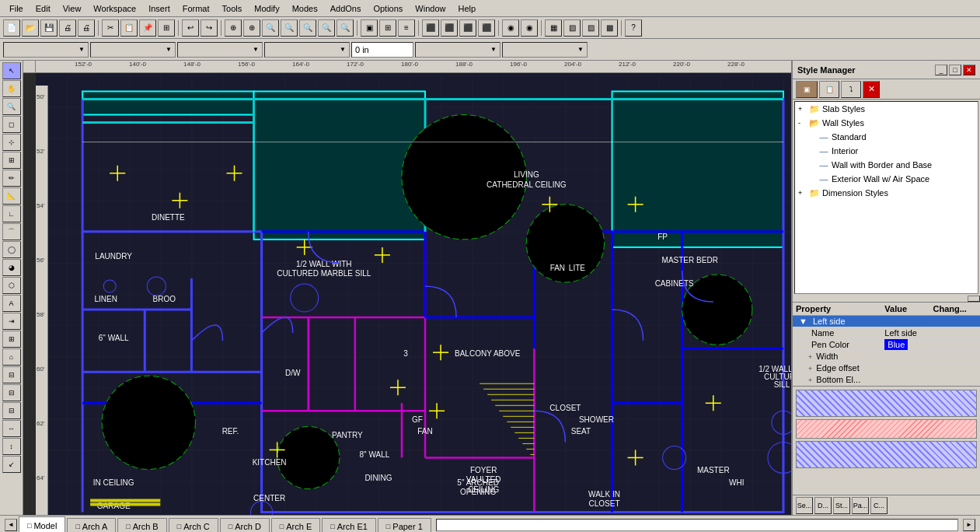 The height and width of the screenshot is (532, 980). I want to click on prop-row-bottom-el: + Bottom El..., so click(886, 380).